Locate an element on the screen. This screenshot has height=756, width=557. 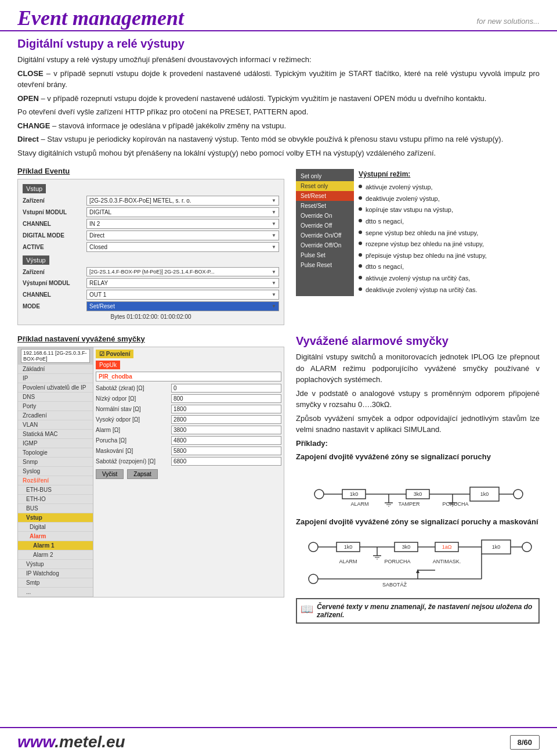
param-row-maskovani: Maskování [Ω] 5800 is located at coordinates (189, 451).